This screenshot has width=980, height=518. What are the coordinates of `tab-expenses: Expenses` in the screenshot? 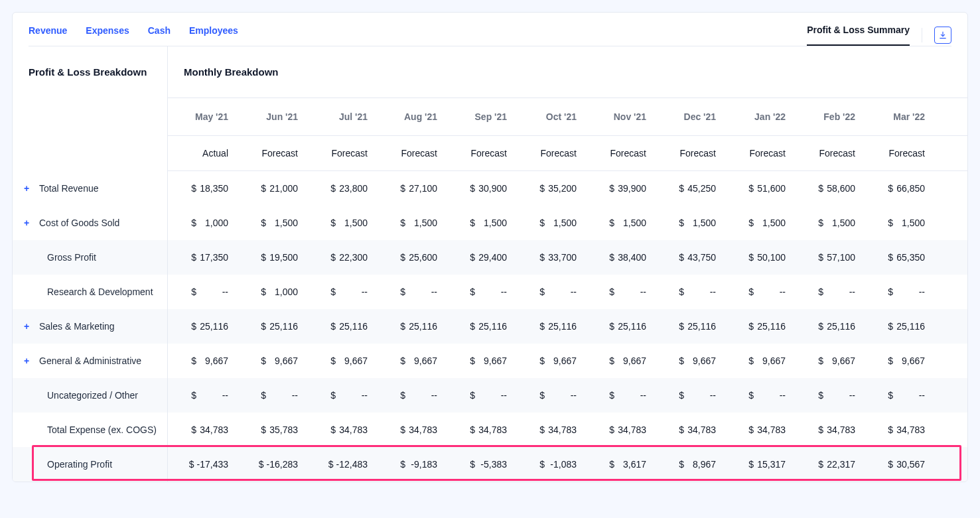 It's located at (107, 35).